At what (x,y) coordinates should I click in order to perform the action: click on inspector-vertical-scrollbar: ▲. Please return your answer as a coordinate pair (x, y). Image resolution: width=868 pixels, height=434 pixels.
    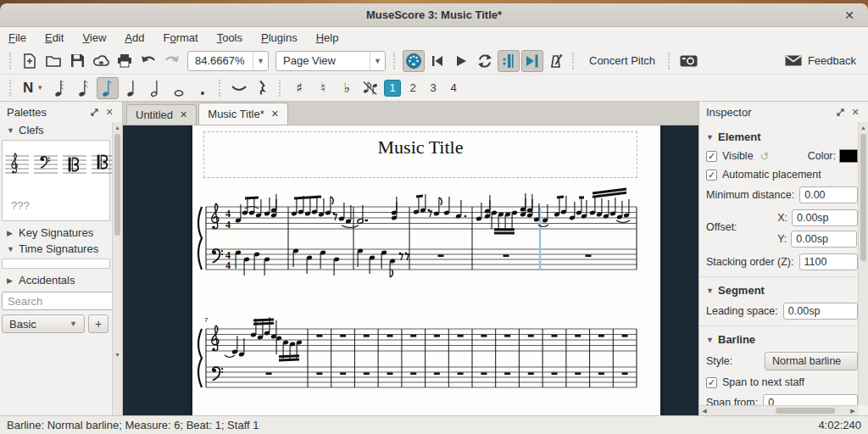
    Looking at the image, I should click on (863, 264).